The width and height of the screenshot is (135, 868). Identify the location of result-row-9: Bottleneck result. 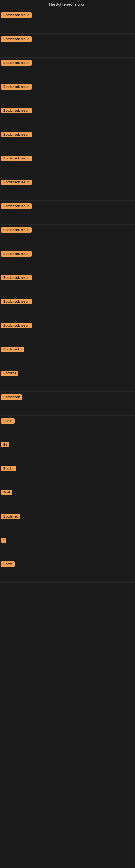
(68, 213).